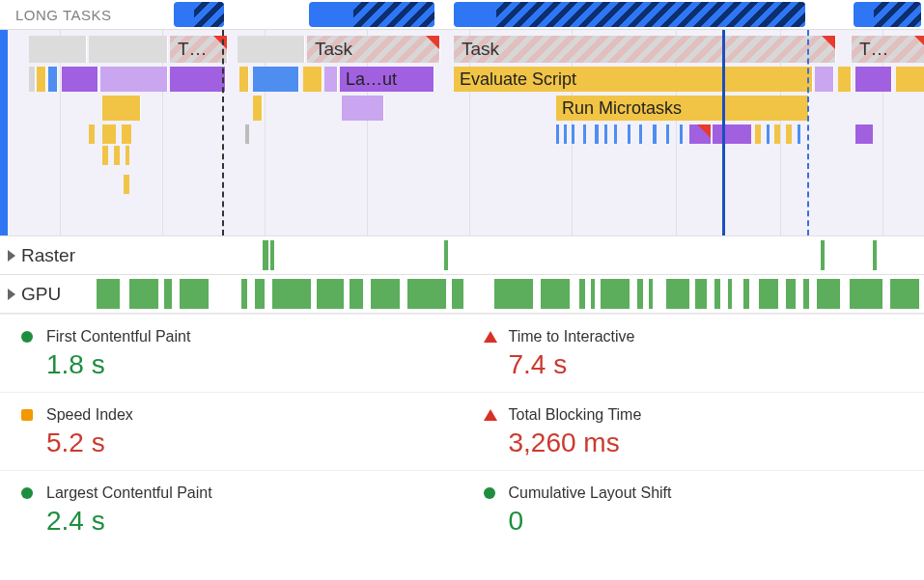  What do you see at coordinates (467, 49) in the screenshot?
I see `task-row: T… Task Task T…` at bounding box center [467, 49].